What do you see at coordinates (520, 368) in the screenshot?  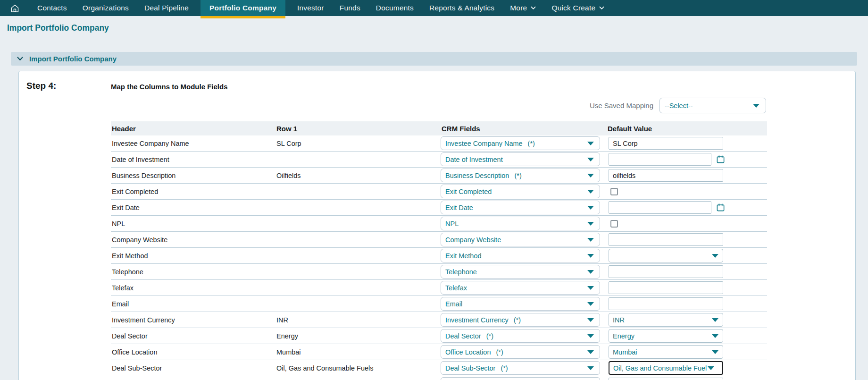 I see `crm-field-dropdown: Deal Sub-Sector(*)` at bounding box center [520, 368].